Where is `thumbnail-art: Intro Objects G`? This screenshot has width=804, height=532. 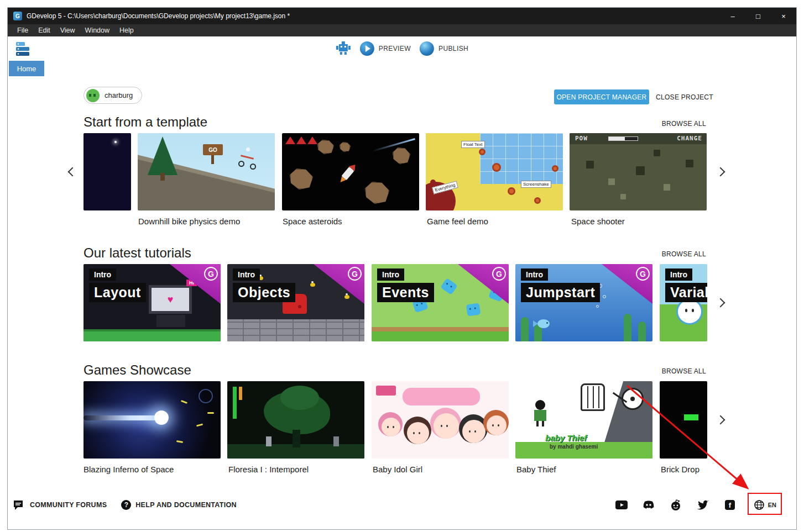 thumbnail-art: Intro Objects G is located at coordinates (296, 303).